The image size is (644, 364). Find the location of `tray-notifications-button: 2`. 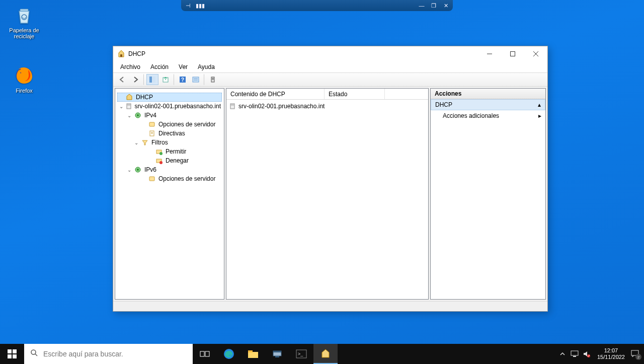

tray-notifications-button: 2 is located at coordinates (635, 354).